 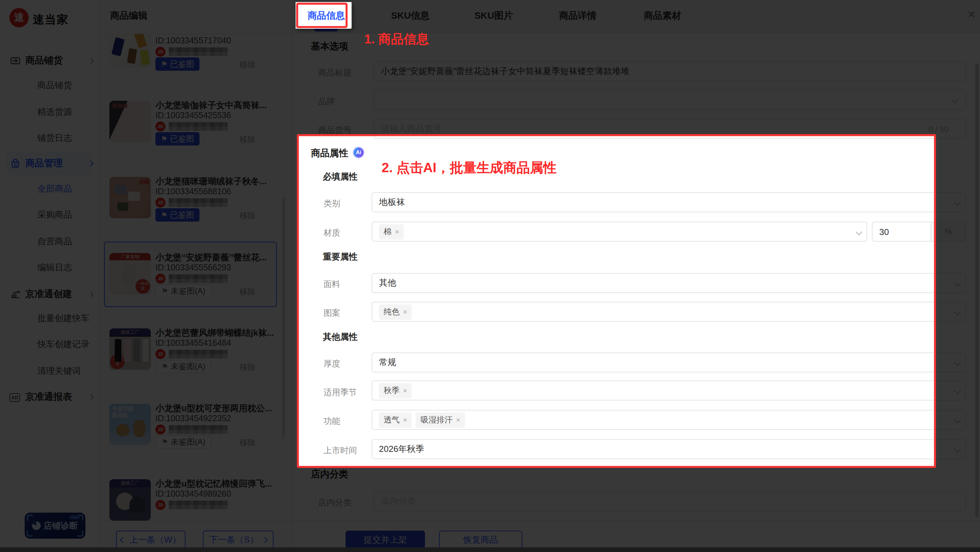 I want to click on sidebar-item-clean-keywords: 清理关键词, so click(x=59, y=371).